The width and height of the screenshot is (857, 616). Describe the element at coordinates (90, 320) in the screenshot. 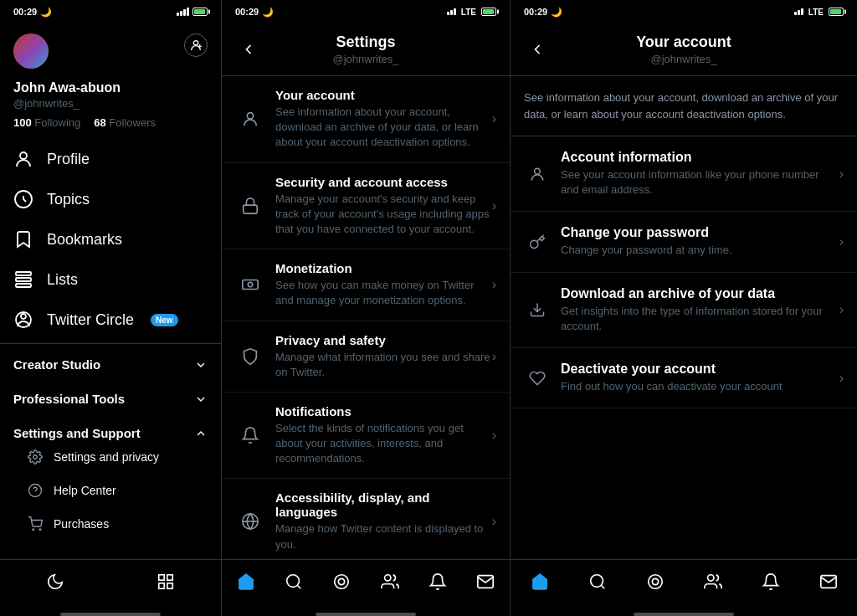

I see `nav-label-twitter-circle: Twitter Circle` at that location.